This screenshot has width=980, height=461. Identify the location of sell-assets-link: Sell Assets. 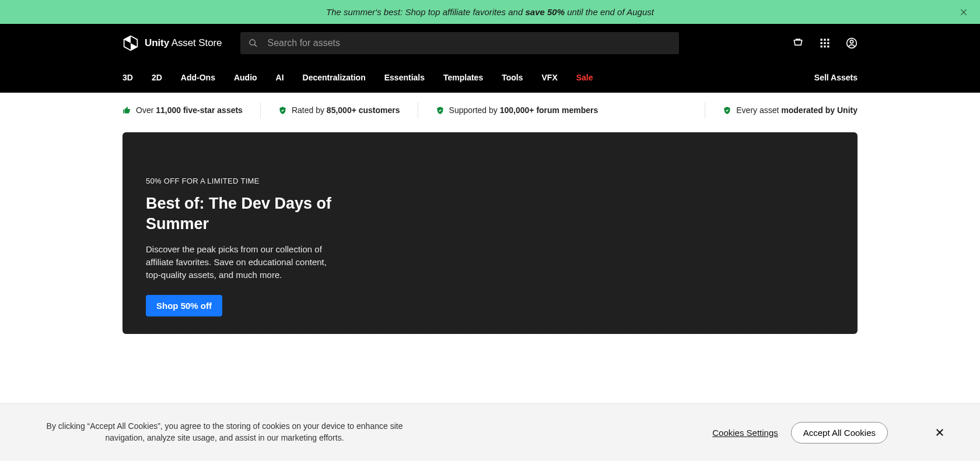
(836, 78).